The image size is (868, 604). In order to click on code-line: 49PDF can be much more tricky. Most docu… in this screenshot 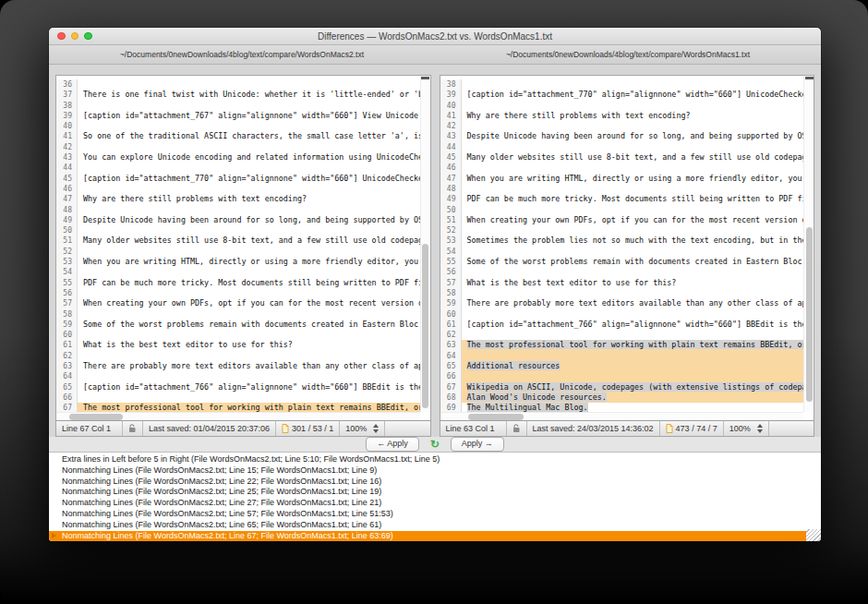, I will do `click(622, 199)`.